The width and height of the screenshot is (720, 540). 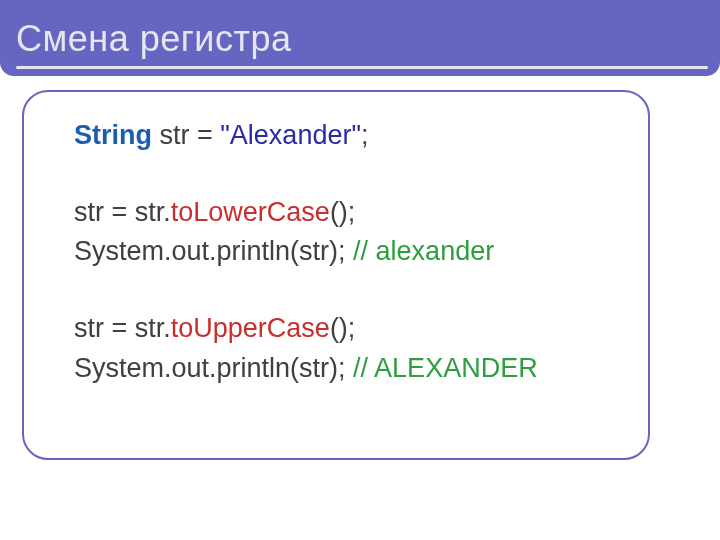 I want to click on code-line-1: String str = "Alexander";, so click(x=356, y=136).